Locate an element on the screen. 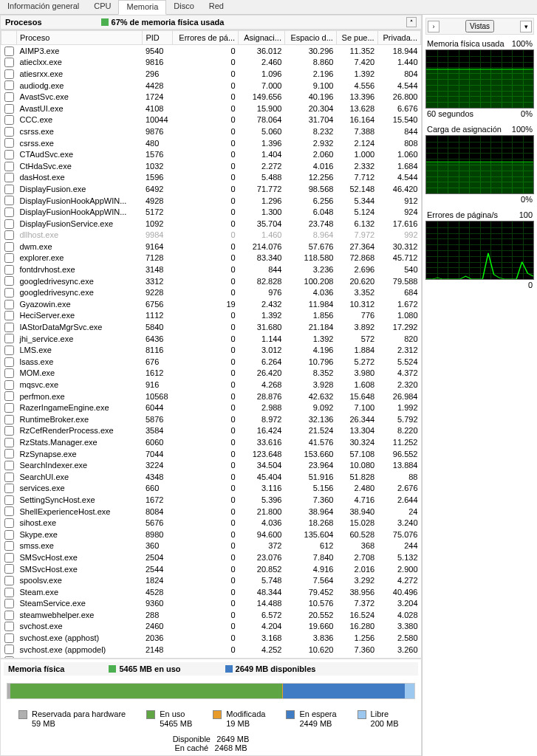 The image size is (537, 756). table-row: HeciServer.exe111201.3921.8567761.080 is located at coordinates (211, 316).